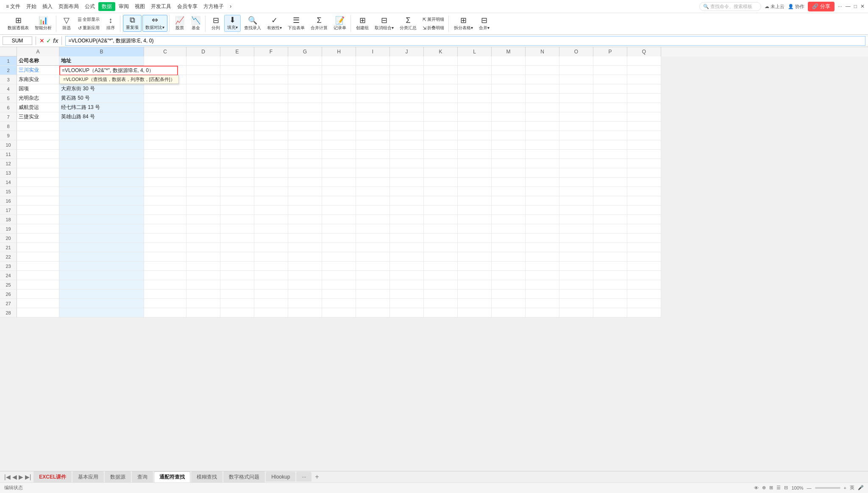 The image size is (868, 493). I want to click on cell-e19, so click(237, 229).